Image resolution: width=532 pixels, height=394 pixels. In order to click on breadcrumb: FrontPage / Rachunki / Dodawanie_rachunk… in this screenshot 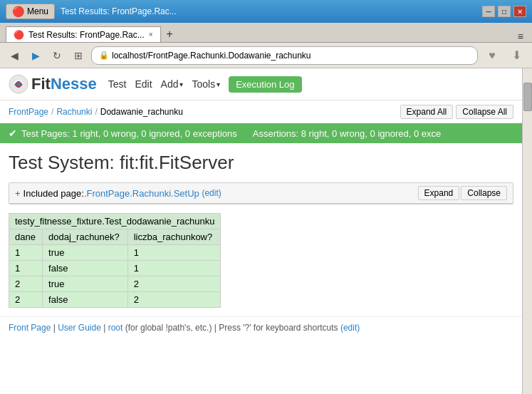, I will do `click(261, 112)`.